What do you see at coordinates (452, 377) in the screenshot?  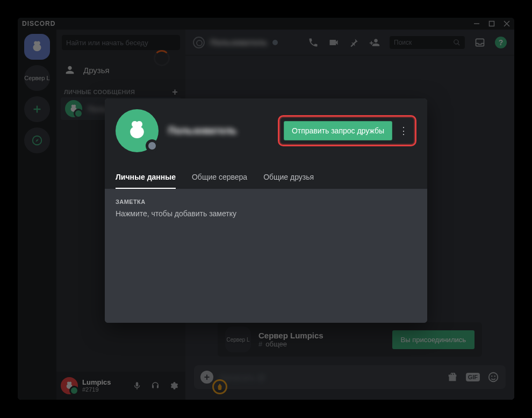 I see `gift-button` at bounding box center [452, 377].